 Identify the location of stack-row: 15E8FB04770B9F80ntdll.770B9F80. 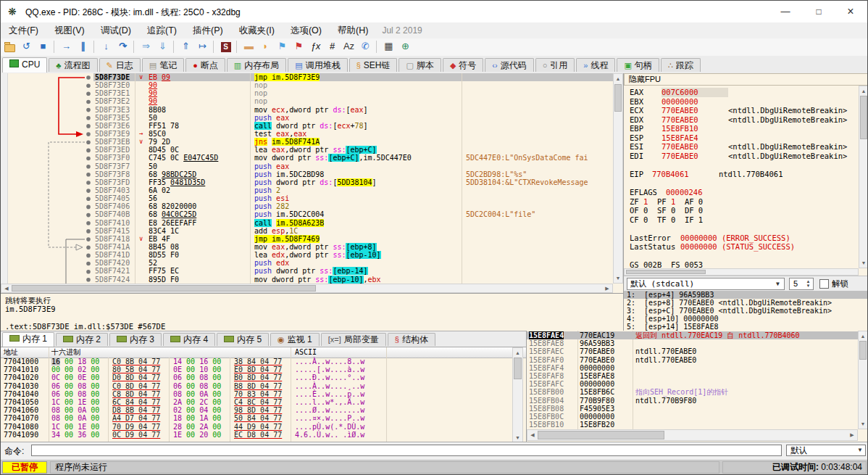
(693, 400).